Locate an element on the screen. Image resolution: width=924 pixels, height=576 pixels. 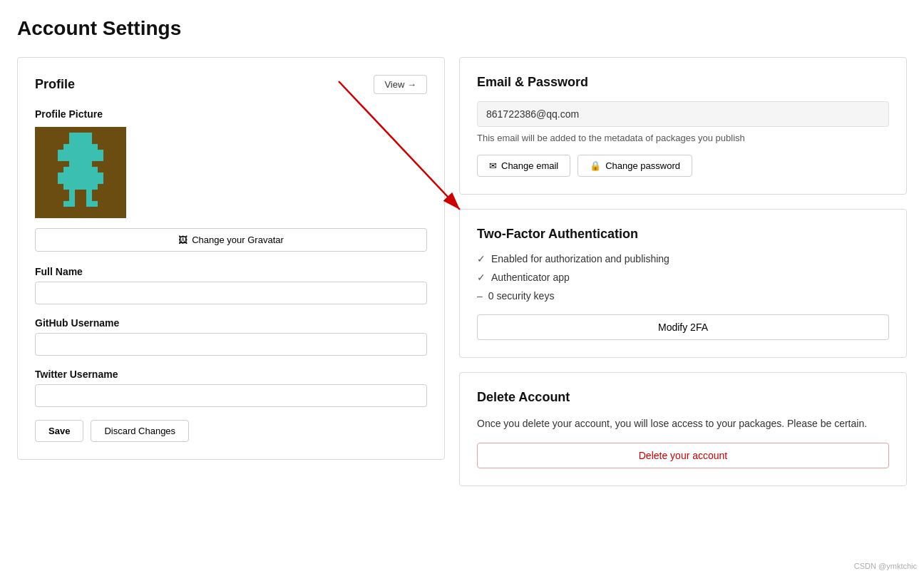
avatar-image is located at coordinates (81, 173).